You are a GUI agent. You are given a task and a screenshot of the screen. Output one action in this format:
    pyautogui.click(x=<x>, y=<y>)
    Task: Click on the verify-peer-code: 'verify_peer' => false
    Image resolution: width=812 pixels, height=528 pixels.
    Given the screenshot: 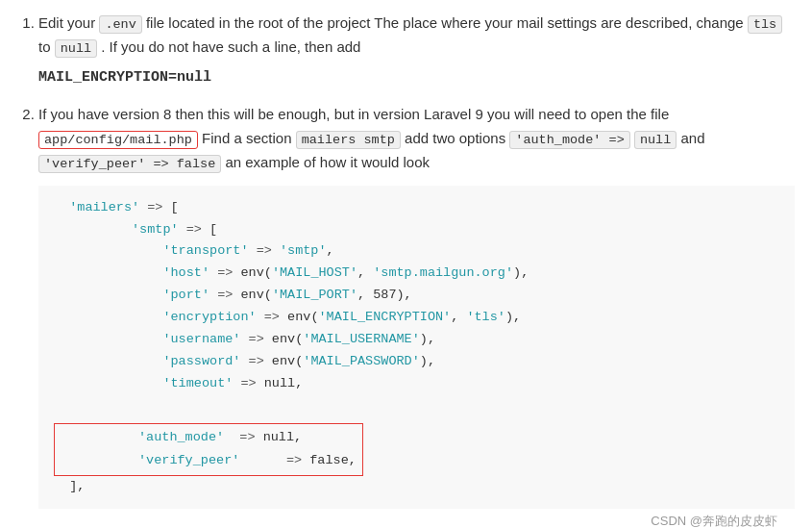 What is the action you would take?
    pyautogui.click(x=130, y=163)
    